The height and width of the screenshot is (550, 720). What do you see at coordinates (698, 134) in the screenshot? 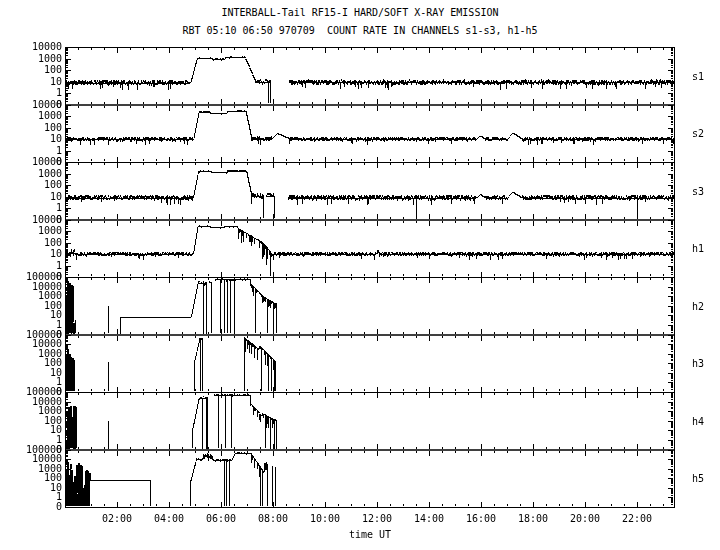
I see `channel-label: s2` at bounding box center [698, 134].